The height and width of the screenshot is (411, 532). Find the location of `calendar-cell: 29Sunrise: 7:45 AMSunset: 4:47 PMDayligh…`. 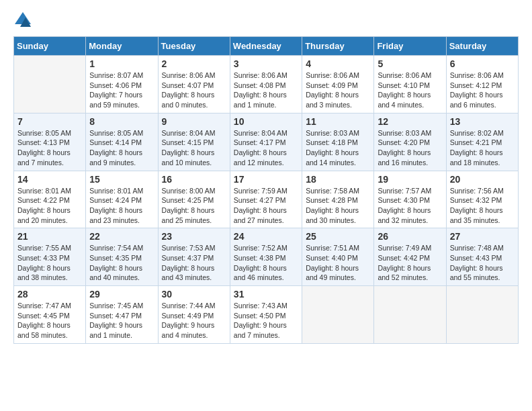

calendar-cell: 29Sunrise: 7:45 AMSunset: 4:47 PMDayligh… is located at coordinates (122, 315).